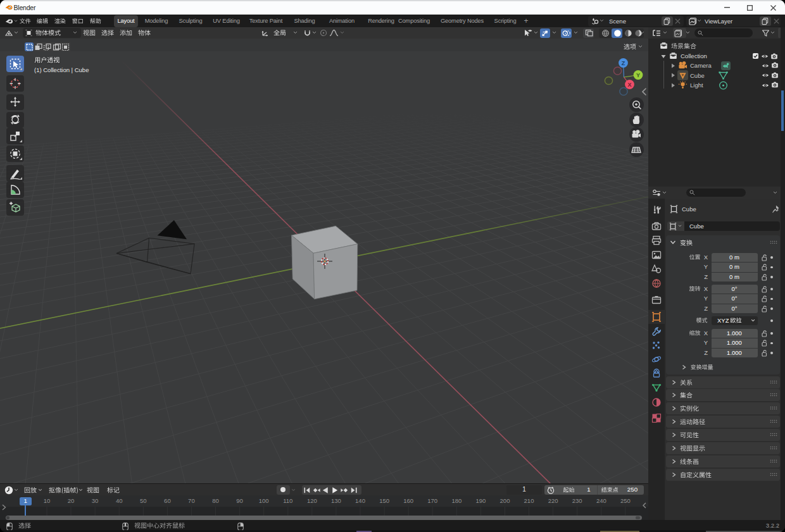  What do you see at coordinates (629, 85) in the screenshot?
I see `svg-text: X` at bounding box center [629, 85].